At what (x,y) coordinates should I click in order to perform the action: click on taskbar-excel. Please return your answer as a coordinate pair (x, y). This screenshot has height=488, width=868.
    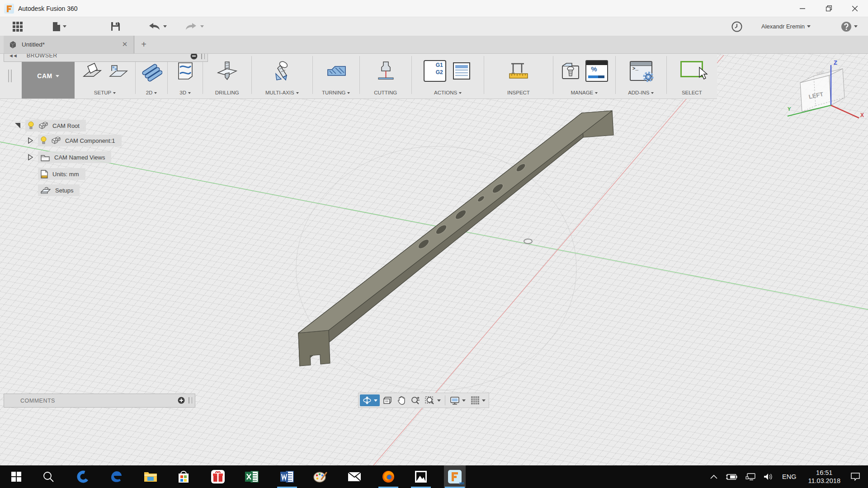
    Looking at the image, I should click on (252, 477).